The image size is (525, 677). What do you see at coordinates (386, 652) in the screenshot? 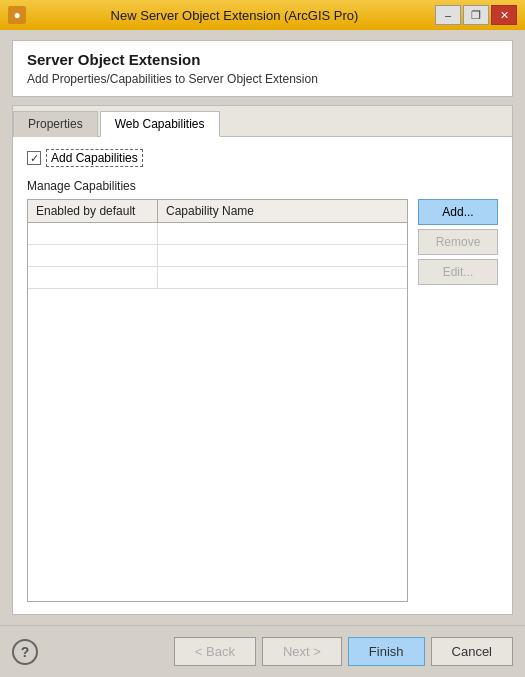
I see `finish-button: Finish` at bounding box center [386, 652].